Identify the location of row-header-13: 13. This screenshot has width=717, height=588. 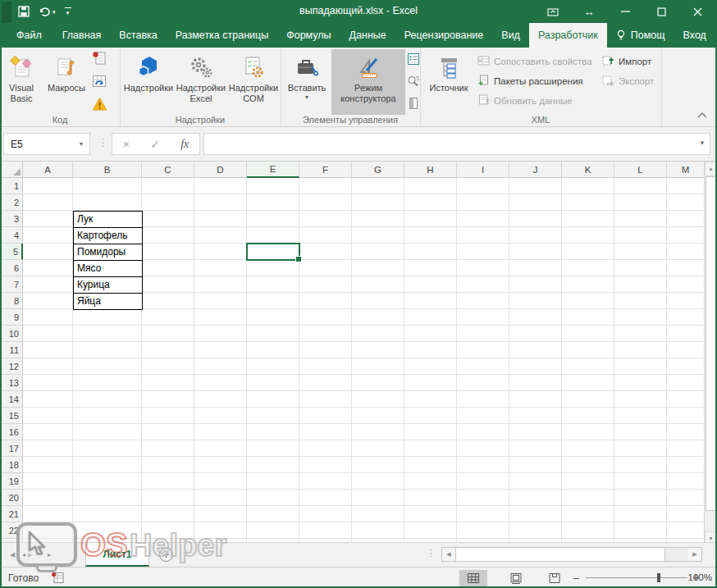
(11, 383).